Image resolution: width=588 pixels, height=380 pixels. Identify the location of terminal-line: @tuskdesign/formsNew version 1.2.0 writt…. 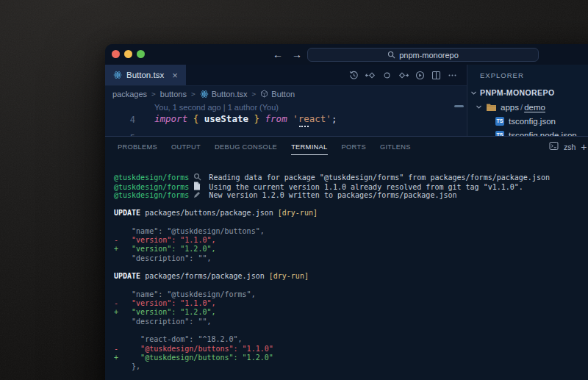
(351, 196).